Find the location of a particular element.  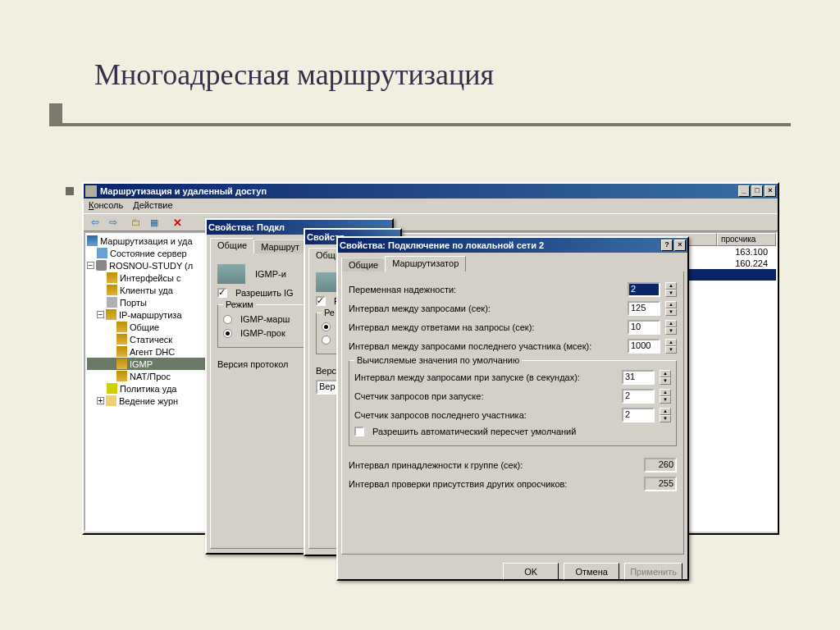

presence-value: 255 is located at coordinates (660, 484).